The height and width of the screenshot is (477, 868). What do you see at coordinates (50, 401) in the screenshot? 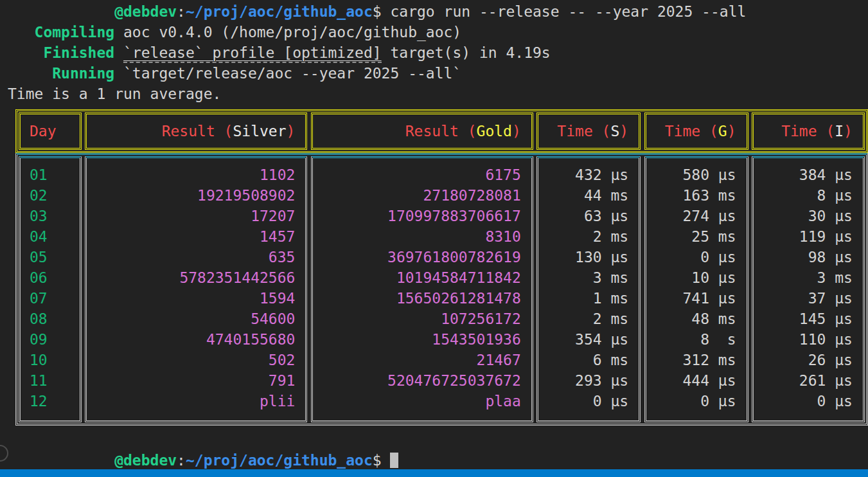
I see `table-cell-day: 12` at bounding box center [50, 401].